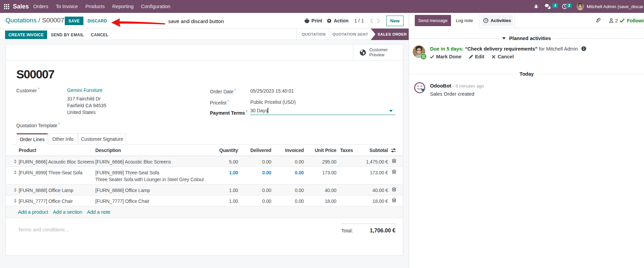  Describe the element at coordinates (548, 6) in the screenshot. I see `messages-icon-button: 4` at that location.